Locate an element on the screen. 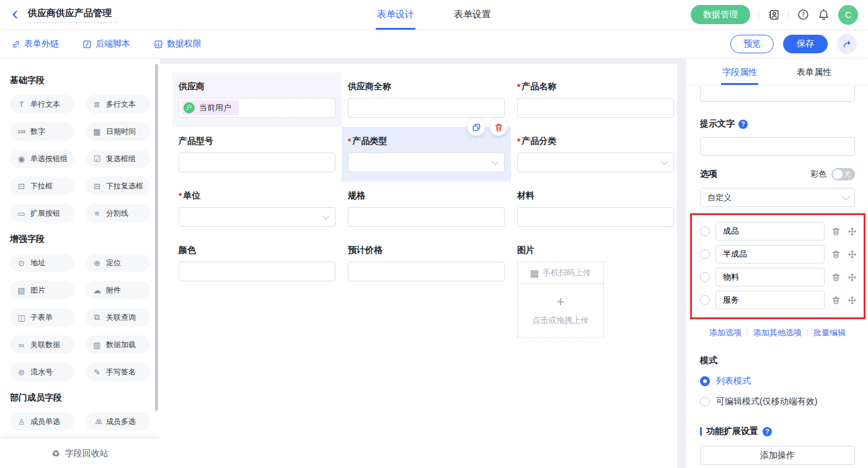  color-input is located at coordinates (257, 272).